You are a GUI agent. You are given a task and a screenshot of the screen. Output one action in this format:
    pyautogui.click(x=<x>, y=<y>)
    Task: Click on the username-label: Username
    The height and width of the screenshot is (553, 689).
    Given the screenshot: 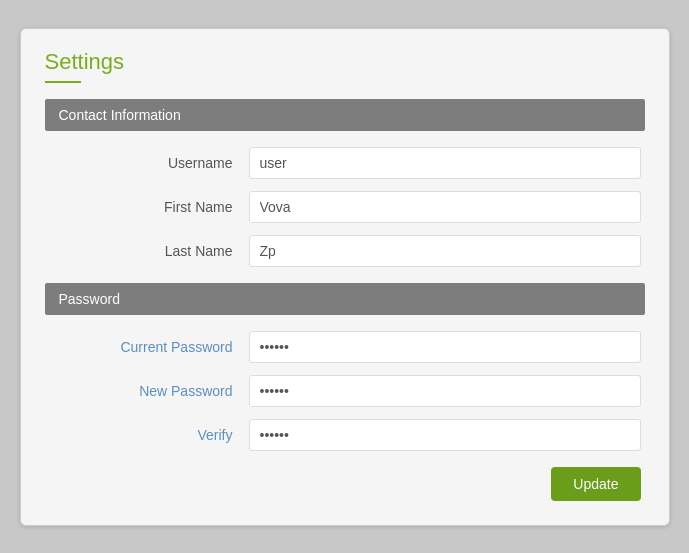 What is the action you would take?
    pyautogui.click(x=149, y=163)
    